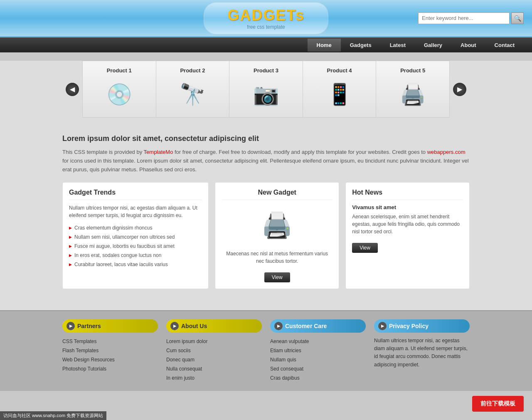  I want to click on list-item: Fusce mi augue, lobortis eu faucibus sit…, so click(135, 246).